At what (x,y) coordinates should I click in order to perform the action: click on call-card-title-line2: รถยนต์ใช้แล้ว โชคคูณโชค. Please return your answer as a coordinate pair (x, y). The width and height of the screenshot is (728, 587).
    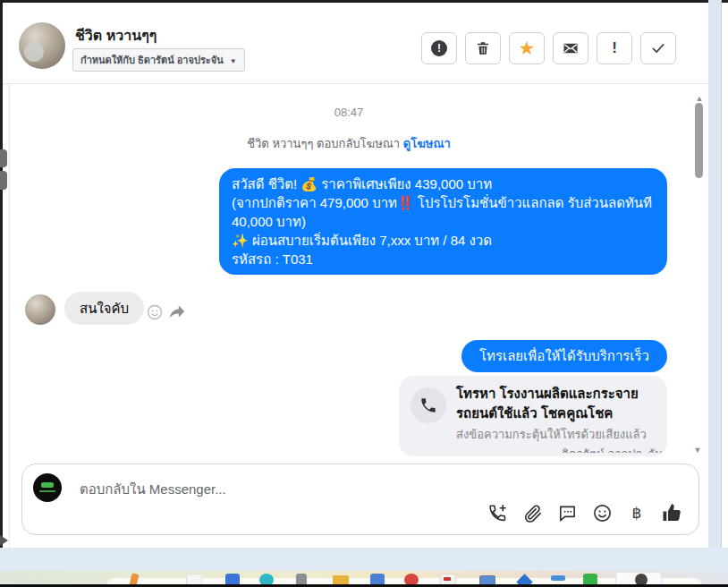
    Looking at the image, I should click on (558, 413).